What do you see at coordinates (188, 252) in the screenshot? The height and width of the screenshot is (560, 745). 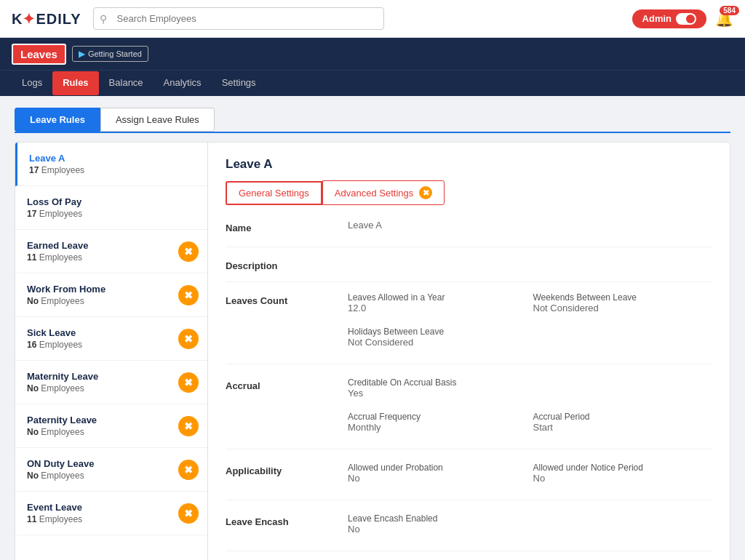 I see `leave-icon-earned-leave: ✖` at bounding box center [188, 252].